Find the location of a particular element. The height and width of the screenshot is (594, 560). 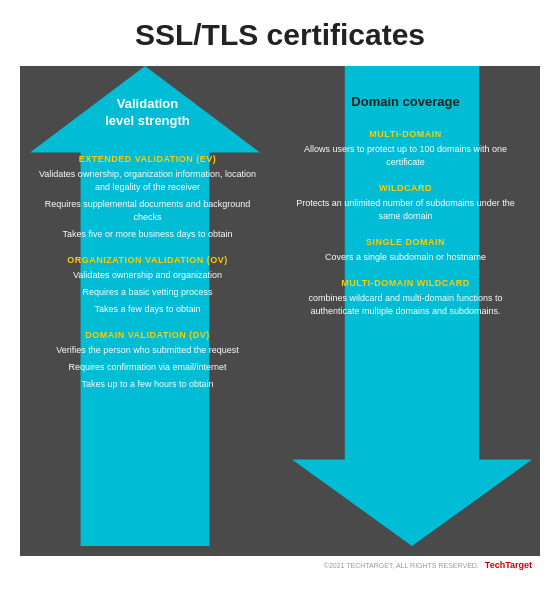

dv-title: DOMAIN VALIDATION (DV) is located at coordinates (148, 335).